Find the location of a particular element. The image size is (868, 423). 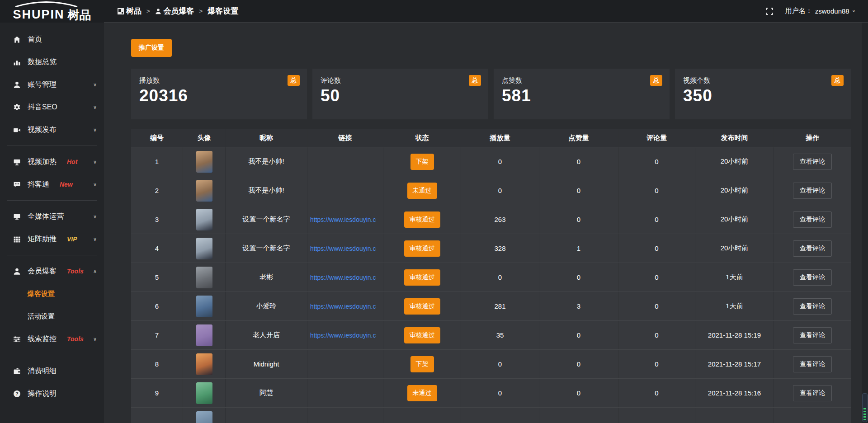

plays-count: 35 is located at coordinates (500, 335).